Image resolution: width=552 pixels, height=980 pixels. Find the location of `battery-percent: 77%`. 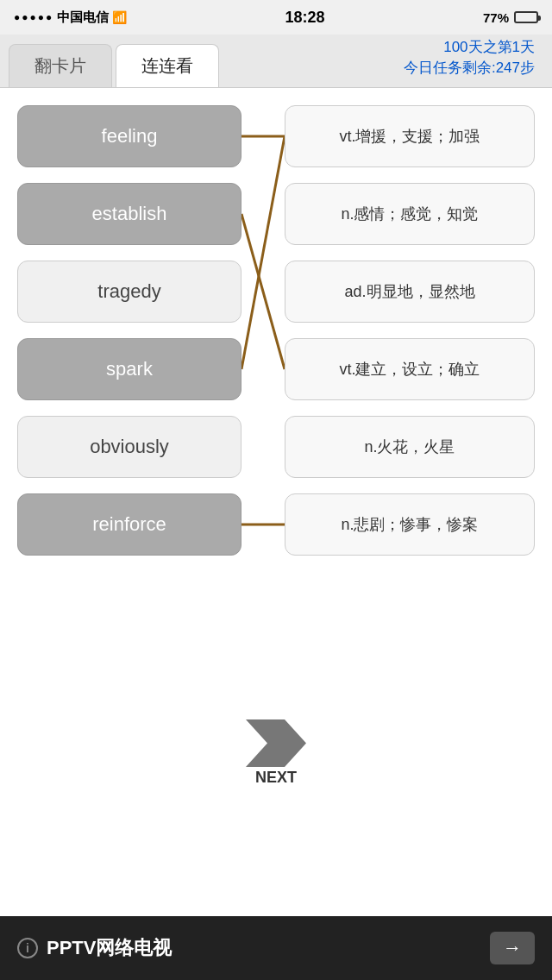

battery-percent: 77% is located at coordinates (496, 17).